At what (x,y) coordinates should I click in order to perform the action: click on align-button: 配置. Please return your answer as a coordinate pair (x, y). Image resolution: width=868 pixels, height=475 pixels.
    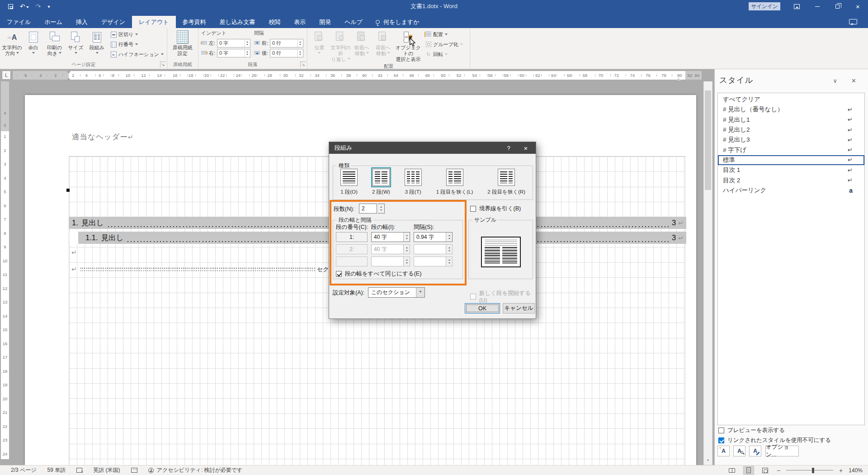
    Looking at the image, I should click on (444, 34).